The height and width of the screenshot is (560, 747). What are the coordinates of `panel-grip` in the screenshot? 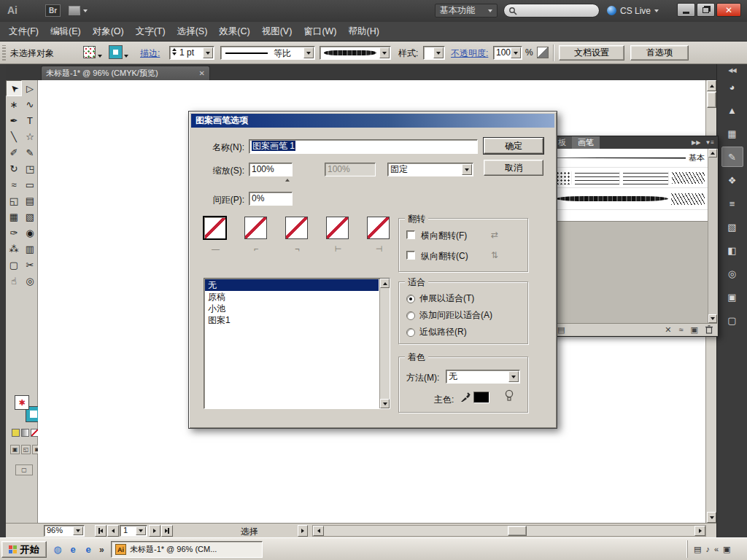 It's located at (4, 52).